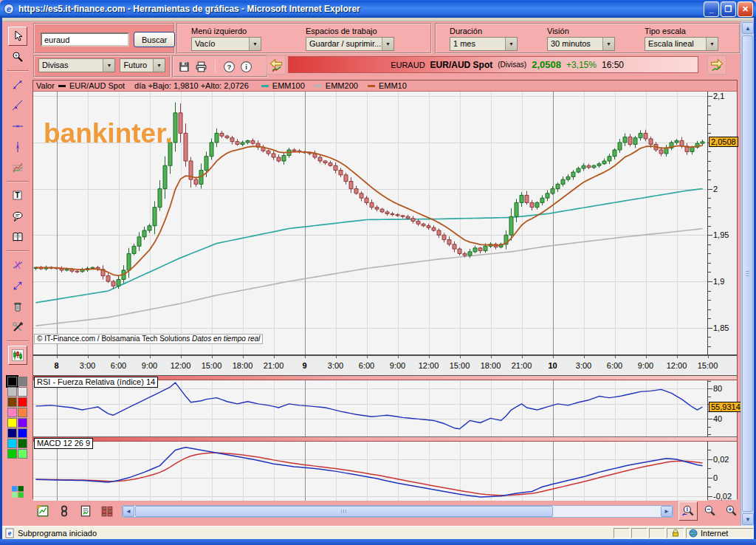 This screenshot has width=756, height=545. What do you see at coordinates (747, 273) in the screenshot?
I see `vertical-scrollbar: ▲ ▼` at bounding box center [747, 273].